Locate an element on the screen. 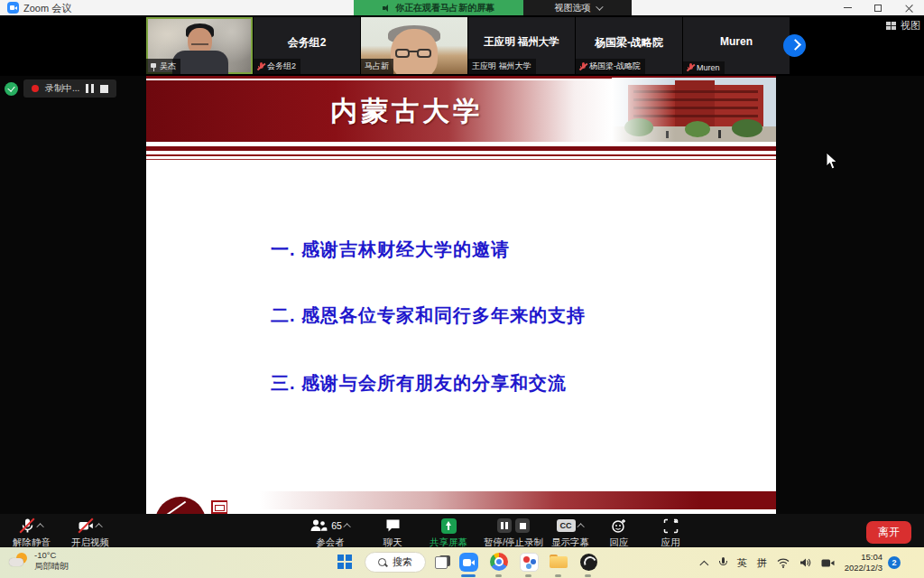  notification-badge: 2 is located at coordinates (894, 563).